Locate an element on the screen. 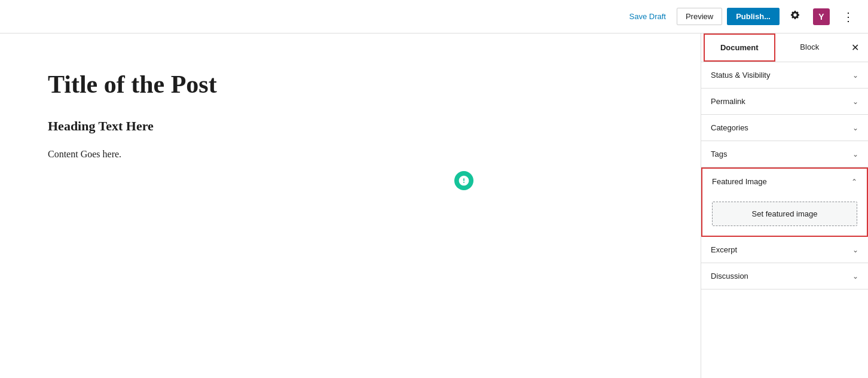 This screenshot has width=868, height=378. featured-image-label: Featured Image is located at coordinates (739, 182).